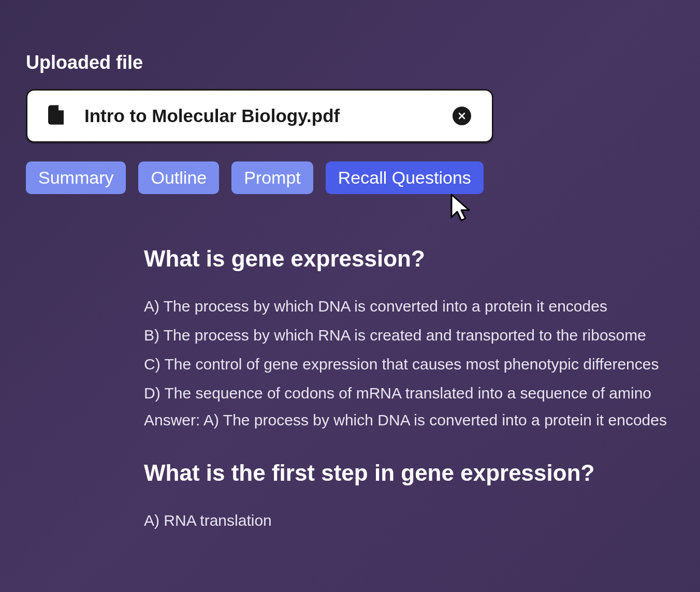 The height and width of the screenshot is (592, 700). What do you see at coordinates (409, 521) in the screenshot?
I see `question-option: A) RNA translation` at bounding box center [409, 521].